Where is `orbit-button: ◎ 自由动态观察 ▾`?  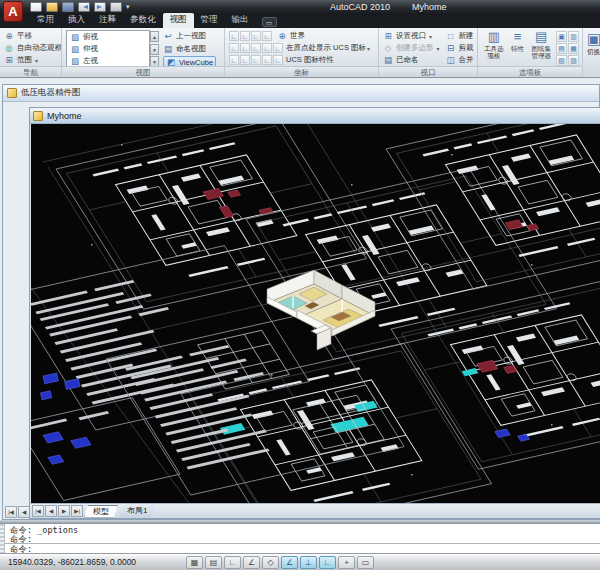
orbit-button: ◎ 自由动态观察 ▾ is located at coordinates (31, 48).